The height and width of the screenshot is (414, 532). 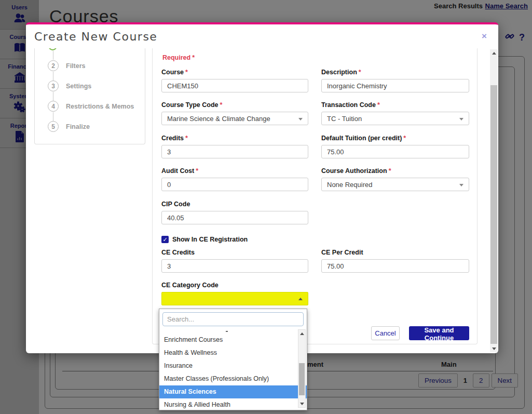 What do you see at coordinates (179, 58) in the screenshot?
I see `required-note: Required*` at bounding box center [179, 58].